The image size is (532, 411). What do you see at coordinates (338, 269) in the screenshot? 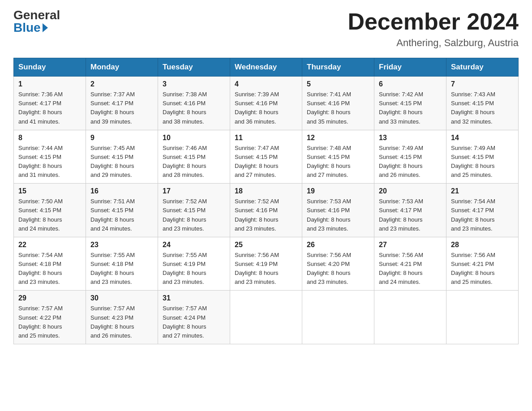
I see `day-info: Sunrise: 7:56 AMSunset: 4:20 PMDaylight:…` at bounding box center [338, 269].